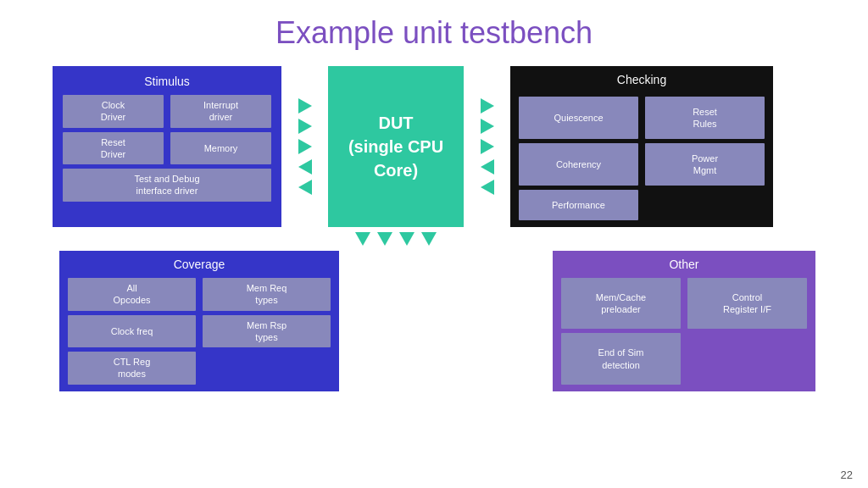 The height and width of the screenshot is (488, 868). What do you see at coordinates (114, 149) in the screenshot?
I see `stimulus-item-reset: ResetDriver` at bounding box center [114, 149].